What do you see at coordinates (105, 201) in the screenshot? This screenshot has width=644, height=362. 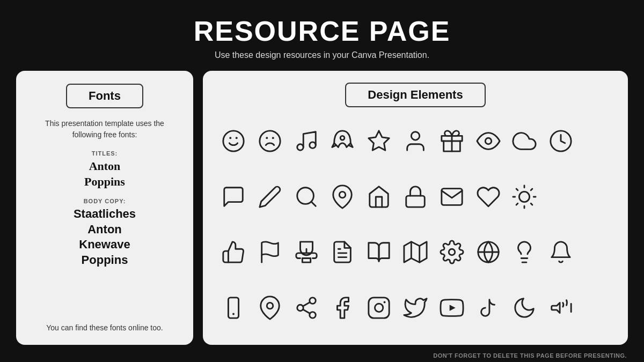 I see `body-label: BODY COPY:` at bounding box center [105, 201].